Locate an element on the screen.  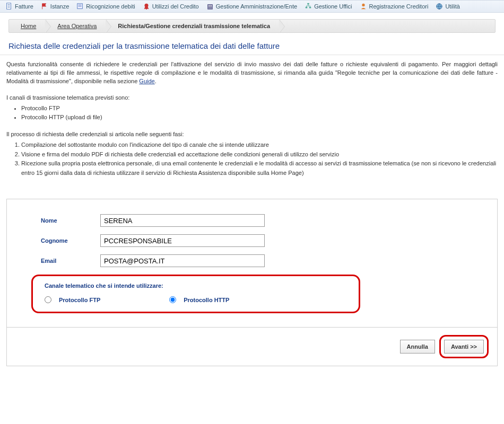
org-icon is located at coordinates (308, 6).